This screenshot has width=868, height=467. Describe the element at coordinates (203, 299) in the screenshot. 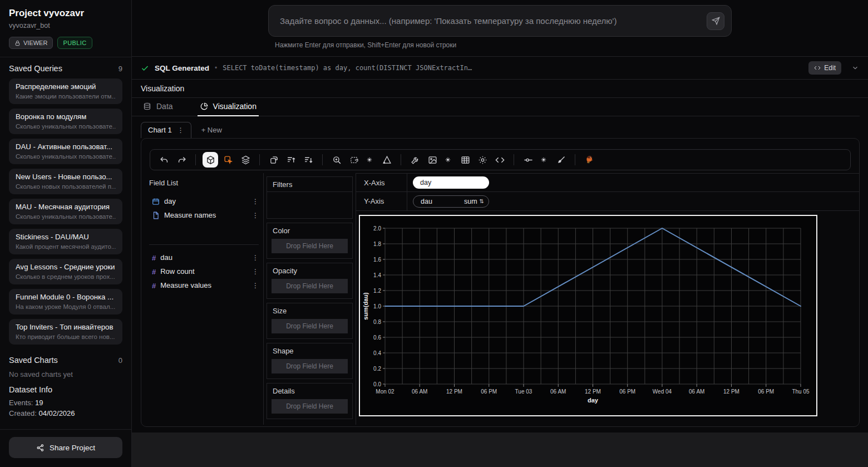

I see `field-list-panel: Field List day⋮Measure names⋮ #dau⋮#Row …` at that location.